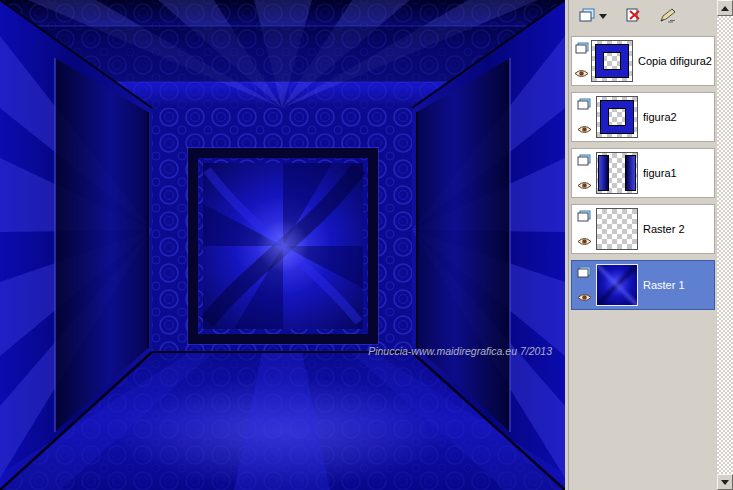  Describe the element at coordinates (725, 8) in the screenshot. I see `scroll-up-button` at that location.